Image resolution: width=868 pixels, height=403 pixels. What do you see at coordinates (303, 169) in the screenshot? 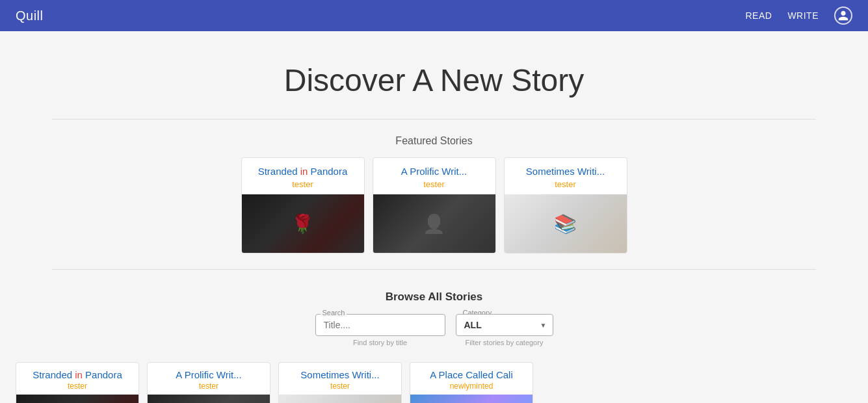
I see `featured-card-1-header: Stranded in Pandora` at bounding box center [303, 169].